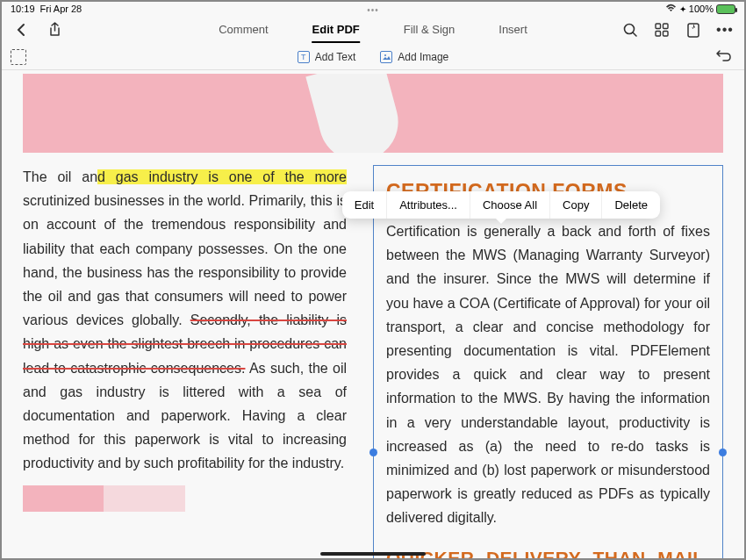 The width and height of the screenshot is (746, 560). What do you see at coordinates (683, 9) in the screenshot?
I see `bluetooth-icon: ✦` at bounding box center [683, 9].